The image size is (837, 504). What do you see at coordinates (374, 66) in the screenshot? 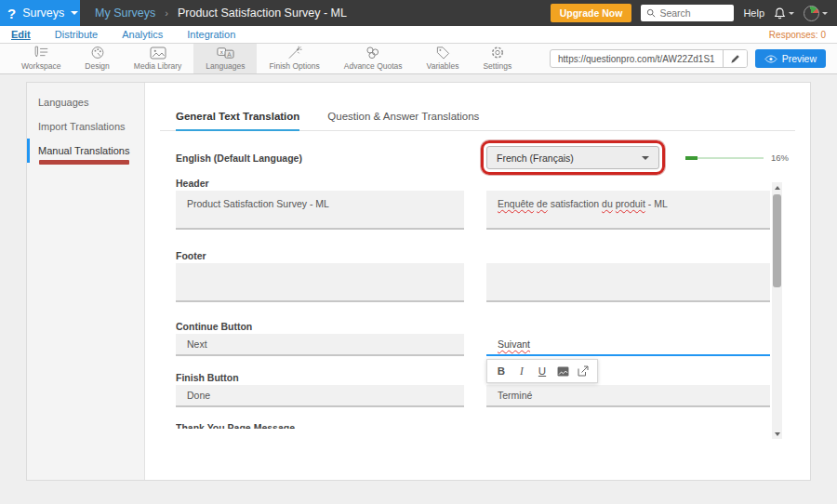
I see `ribbon-label: Advance Quotas` at bounding box center [374, 66].